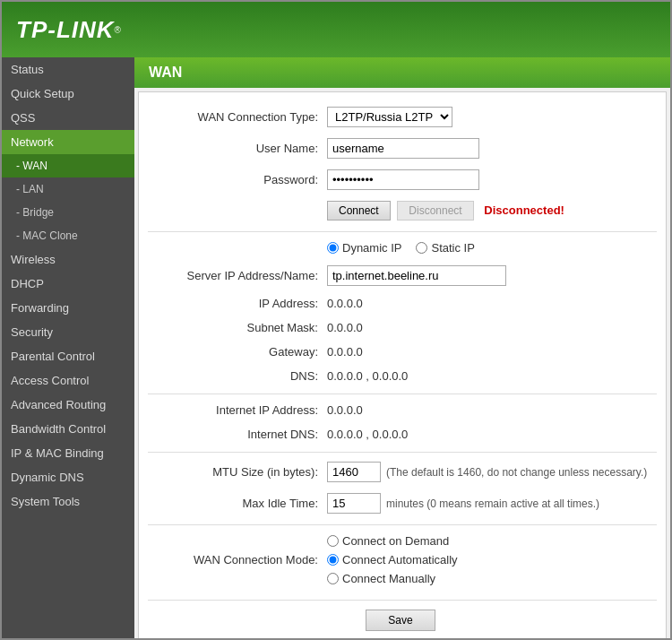  Describe the element at coordinates (516, 472) in the screenshot. I see `mtu-note: (The default is 1460, do not change unle…` at that location.